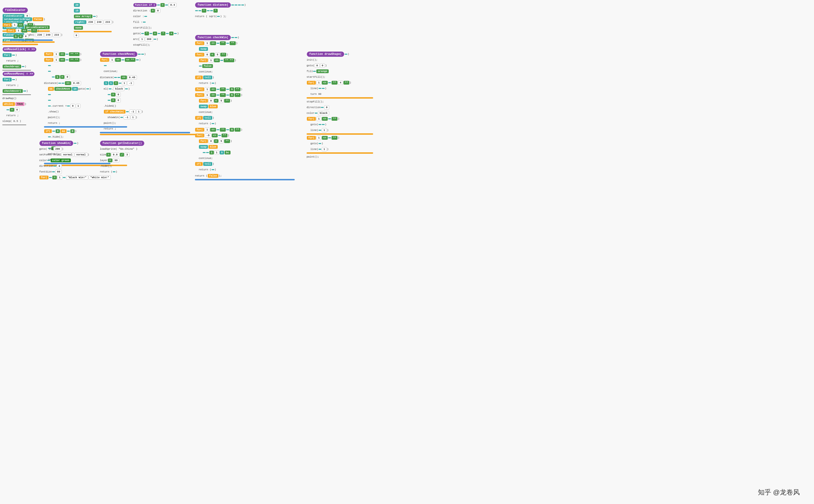 Image resolution: width=814 pixels, height=504 pixels. What do you see at coordinates (228, 153) in the screenshot?
I see `cw-bc: bc` at bounding box center [228, 153].